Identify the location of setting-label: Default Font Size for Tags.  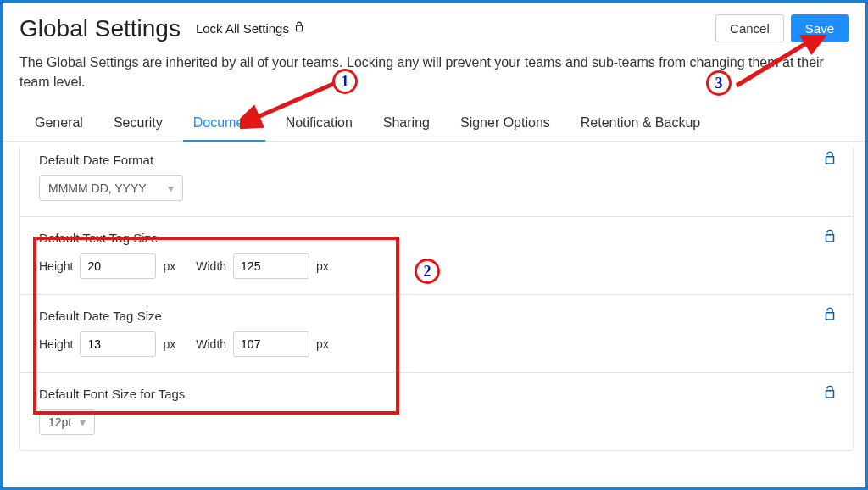
(437, 393).